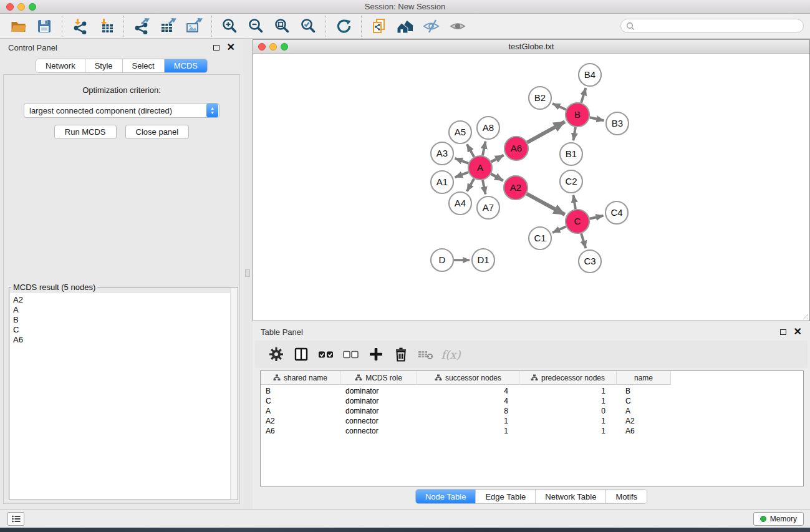 The image size is (810, 532). I want to click on graph-edge-A-A2, so click(497, 177).